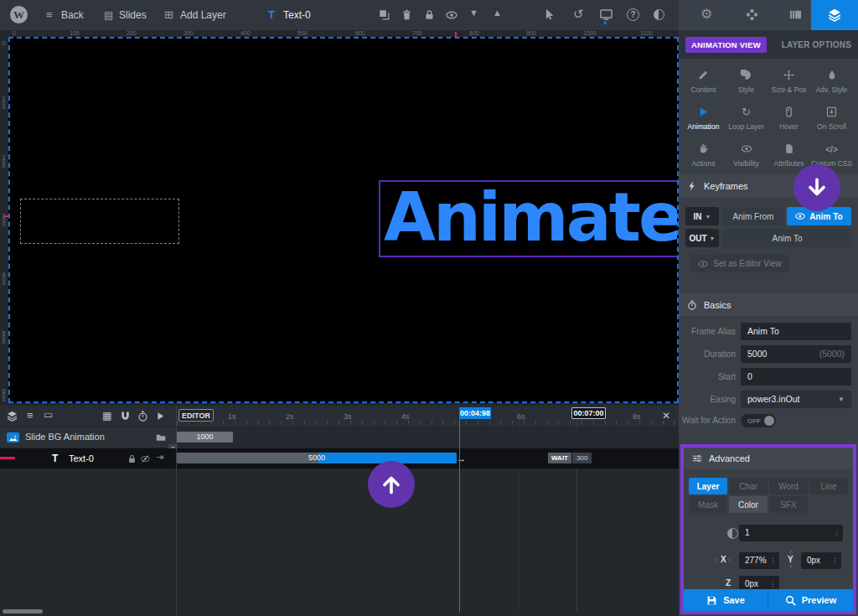 The height and width of the screenshot is (616, 858). Describe the element at coordinates (702, 216) in the screenshot. I see `in-dropdown: IN▼` at that location.